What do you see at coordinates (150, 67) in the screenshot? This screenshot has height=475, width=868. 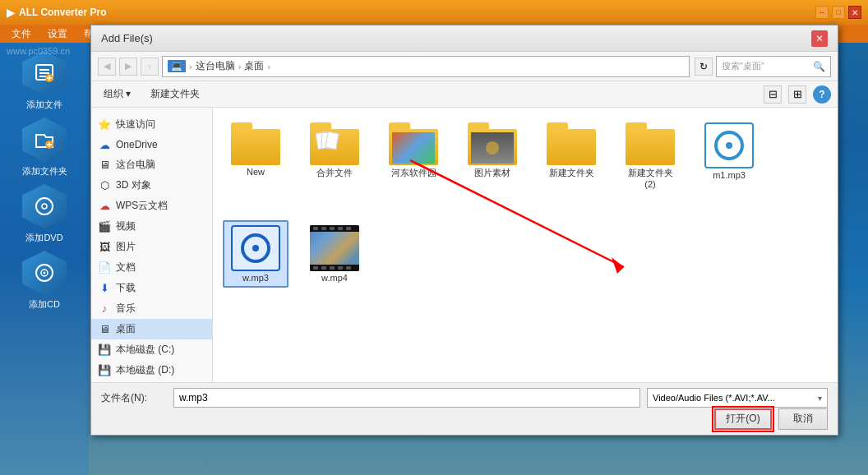 I see `nav-up-btn: ↑` at bounding box center [150, 67].